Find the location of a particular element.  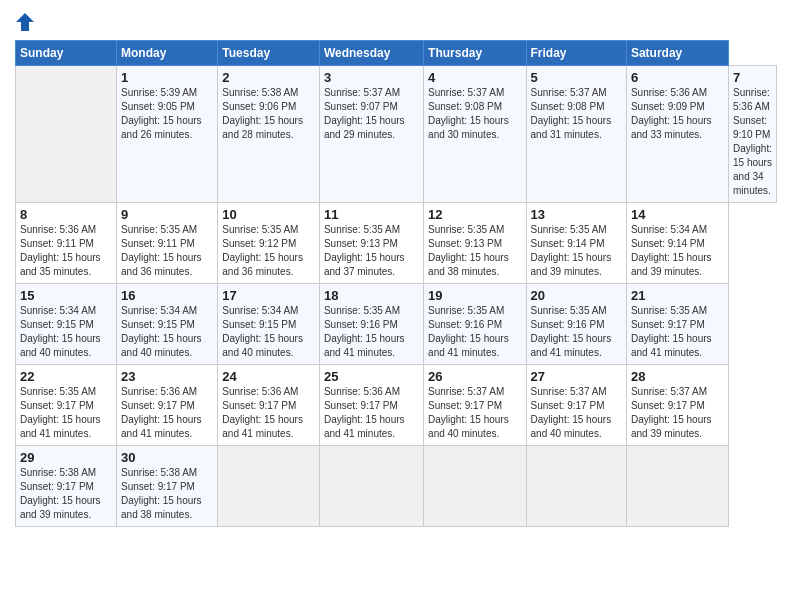

day-info: Sunrise: 5:34 AM Sunset: 9:14 PM Dayligh… is located at coordinates (678, 251).